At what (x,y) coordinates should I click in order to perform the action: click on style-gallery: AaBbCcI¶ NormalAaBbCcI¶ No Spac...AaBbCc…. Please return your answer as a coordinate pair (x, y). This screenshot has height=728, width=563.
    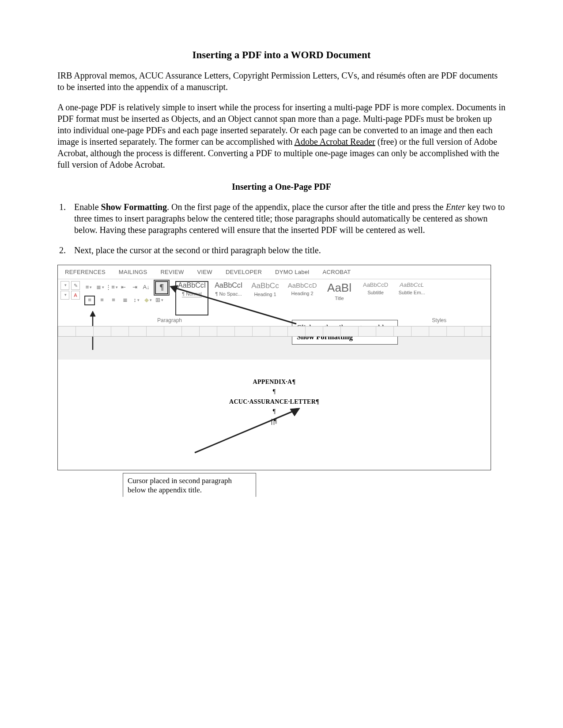
    Looking at the image, I should click on (302, 298).